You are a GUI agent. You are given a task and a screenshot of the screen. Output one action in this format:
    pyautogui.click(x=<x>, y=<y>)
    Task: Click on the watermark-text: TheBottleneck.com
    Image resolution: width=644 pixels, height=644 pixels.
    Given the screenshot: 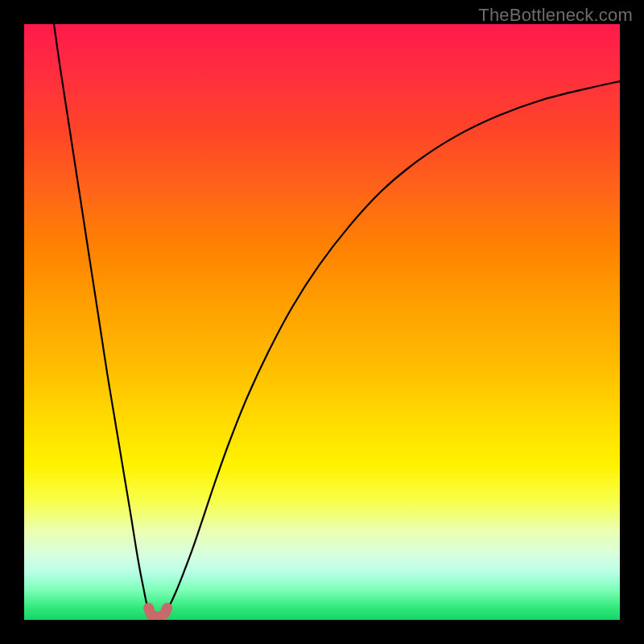 What is the action you would take?
    pyautogui.click(x=555, y=15)
    